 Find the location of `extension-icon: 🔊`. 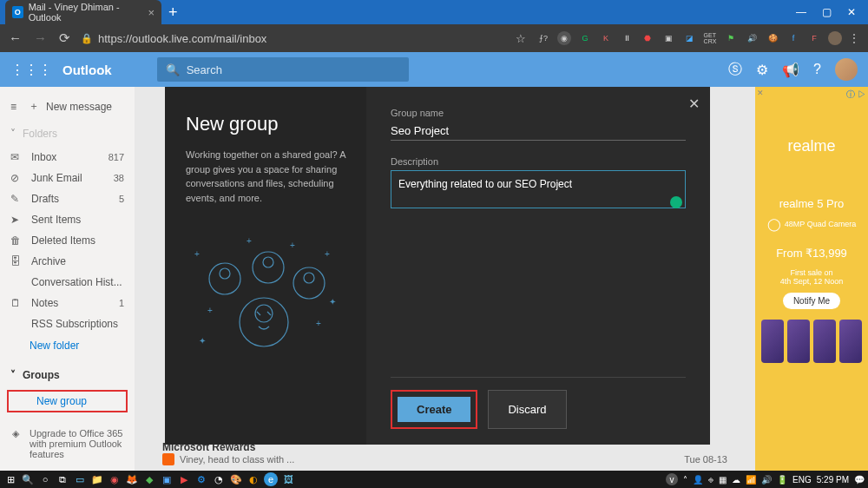

extension-icon: 🔊 is located at coordinates (752, 38).